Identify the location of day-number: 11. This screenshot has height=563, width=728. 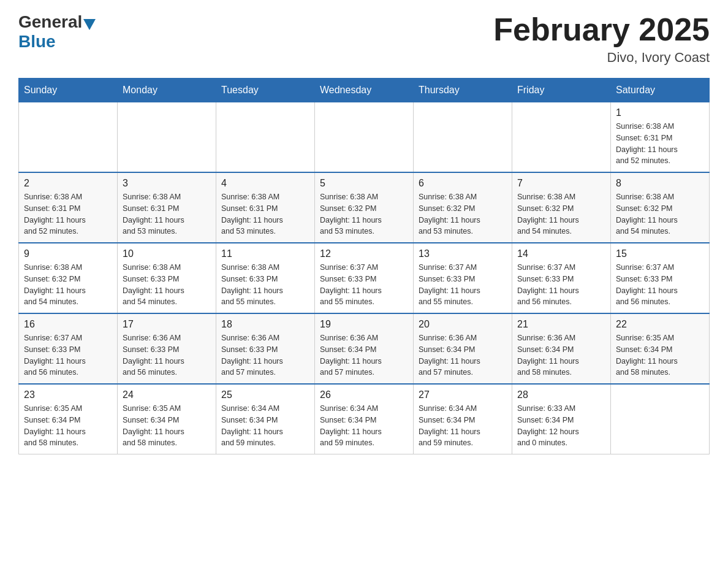
(265, 254).